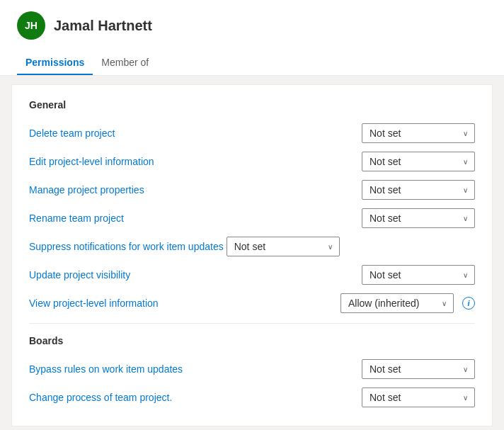 The height and width of the screenshot is (430, 504). I want to click on select-bypass-rules: Not set Allow Deny Allow (inherited), so click(418, 369).